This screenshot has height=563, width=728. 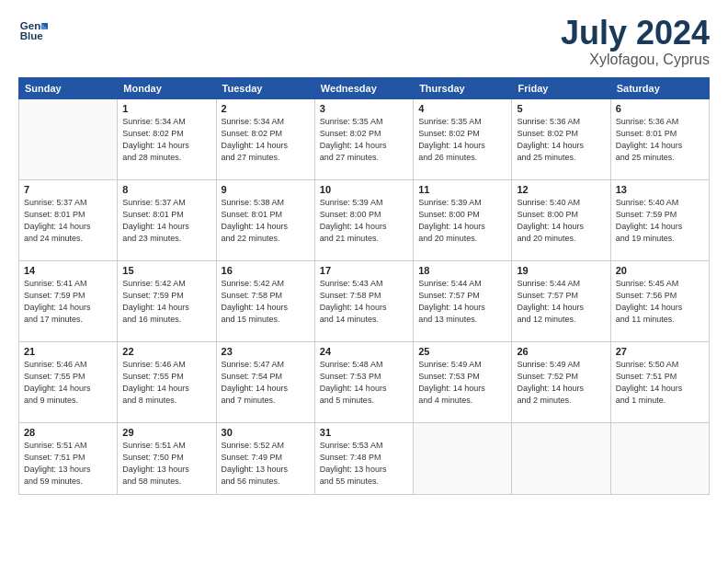 I want to click on day-number: 1, so click(x=166, y=109).